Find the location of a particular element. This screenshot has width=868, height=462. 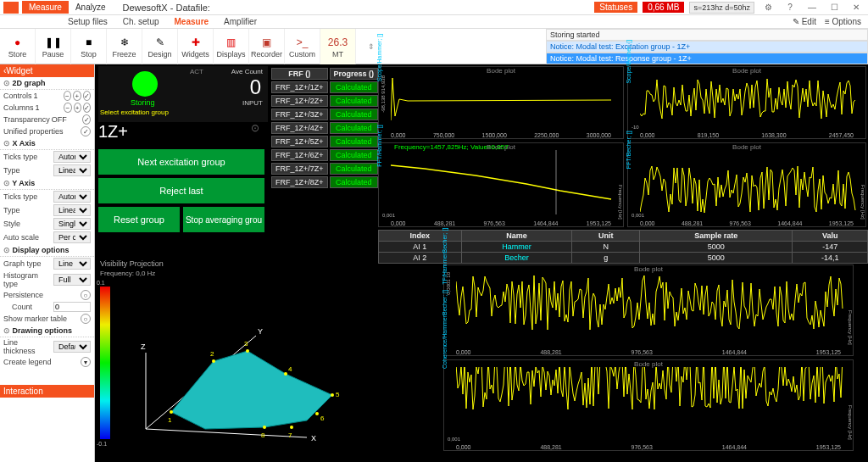

tab-analyze: Analyze is located at coordinates (91, 7).